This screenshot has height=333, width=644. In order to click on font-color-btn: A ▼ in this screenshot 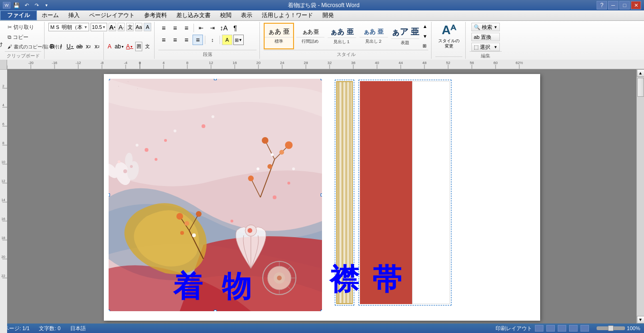, I will do `click(130, 46)`.